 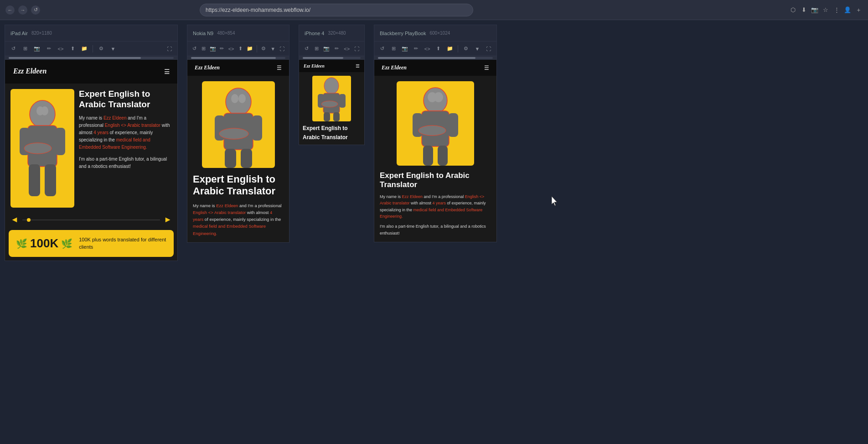 I want to click on bb-hero-image, so click(x=435, y=123).